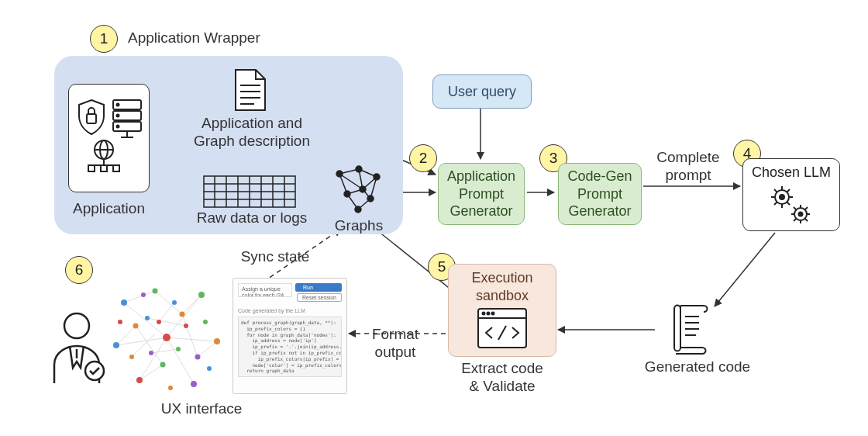 This screenshot has width=868, height=436. Describe the element at coordinates (250, 193) in the screenshot. I see `rawdata-icon` at that location.